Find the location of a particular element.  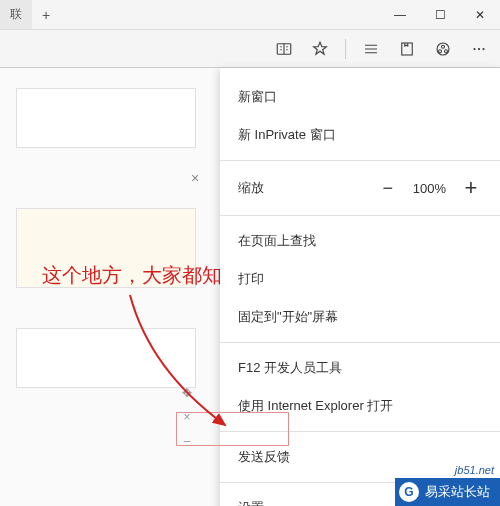

close-window-button: ✕ is located at coordinates (480, 15).